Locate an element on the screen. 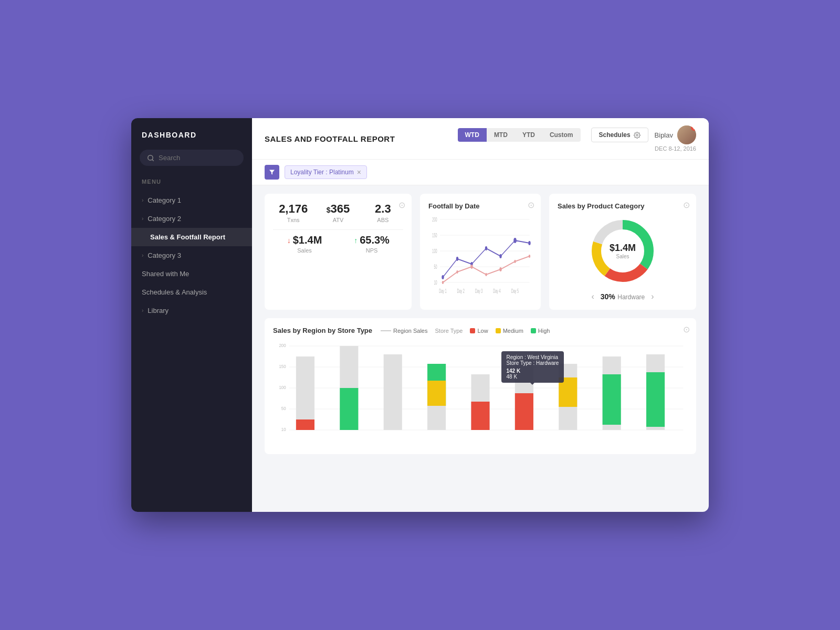  footfall-menu-button: ⊙ is located at coordinates (531, 205).